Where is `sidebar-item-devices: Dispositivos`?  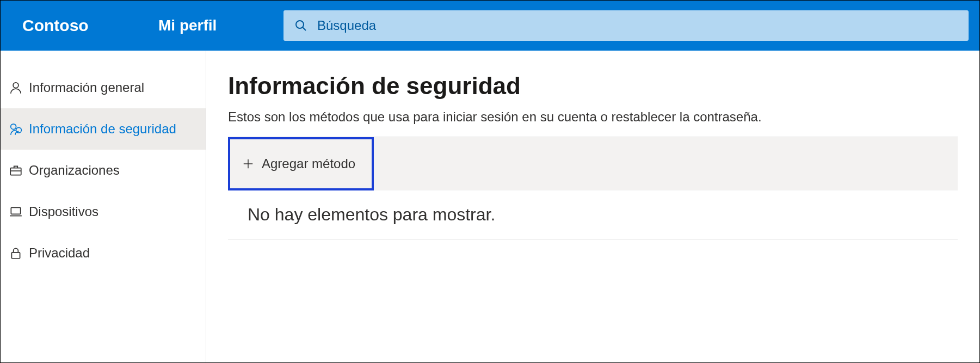
sidebar-item-devices: Dispositivos is located at coordinates (103, 212).